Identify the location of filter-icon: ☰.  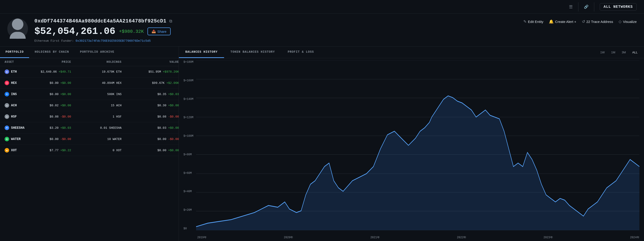
(571, 7).